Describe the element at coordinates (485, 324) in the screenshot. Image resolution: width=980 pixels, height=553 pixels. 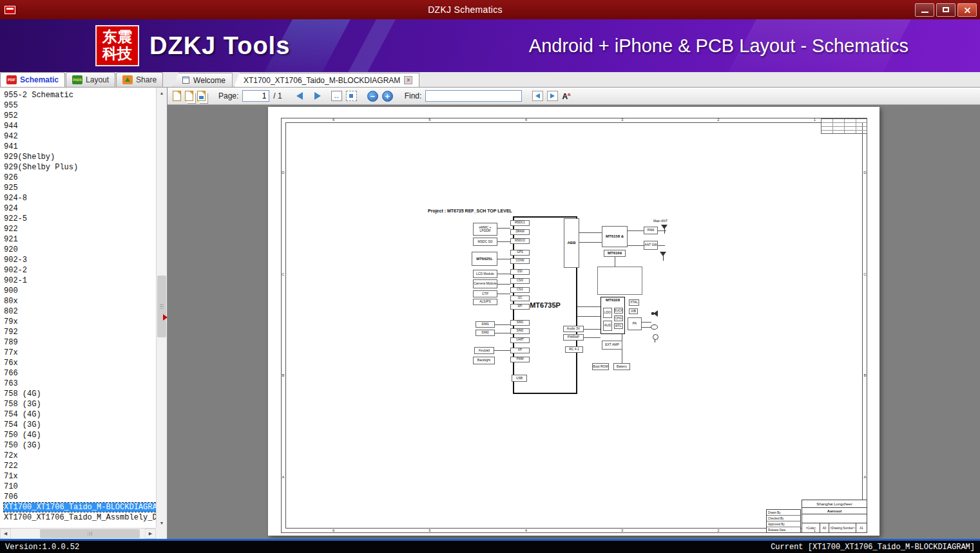
I see `sim1-block: SIM1` at that location.